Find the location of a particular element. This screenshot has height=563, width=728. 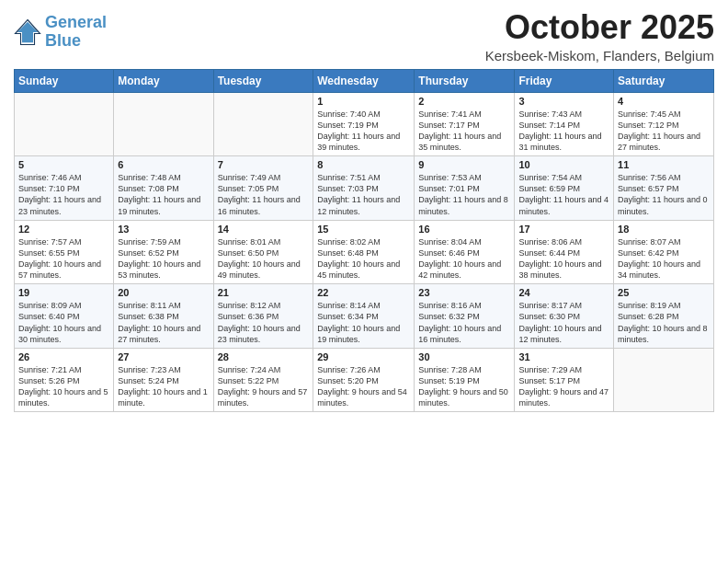

calendar-cell: 5Sunrise: 7:46 AM Sunset: 7:10 PM Daylig… is located at coordinates (64, 189).